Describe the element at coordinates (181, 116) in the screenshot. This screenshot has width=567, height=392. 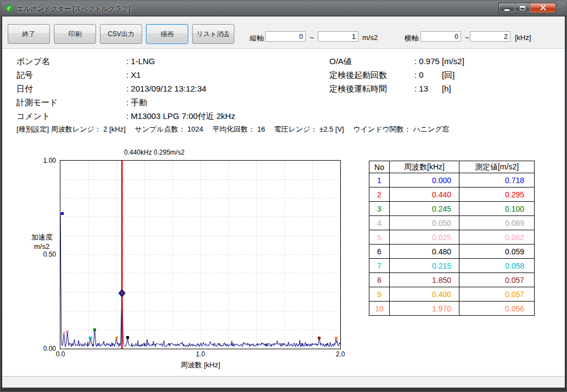
I see `comment-value: : M13003 LPG 7:00付近 2kHz` at that location.